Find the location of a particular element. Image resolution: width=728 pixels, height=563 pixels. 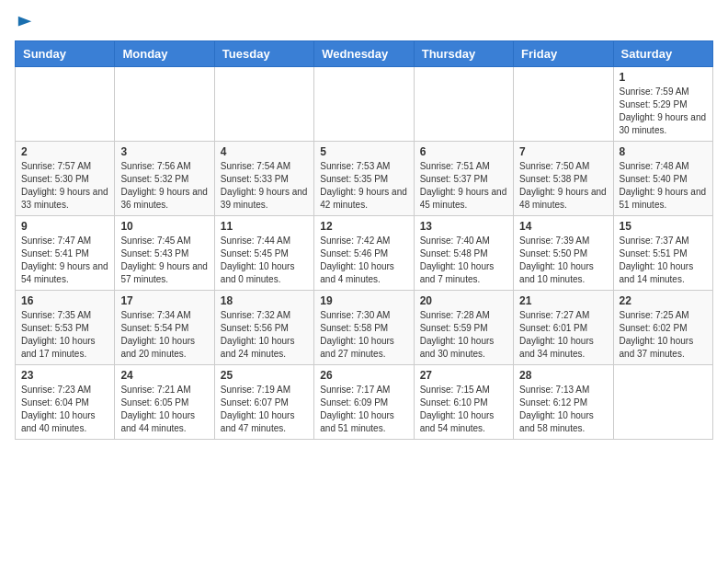

calendar-cell-w4d3: 26Sunrise: 7:17 AM Sunset: 6:09 PM Dayli… is located at coordinates (364, 403).